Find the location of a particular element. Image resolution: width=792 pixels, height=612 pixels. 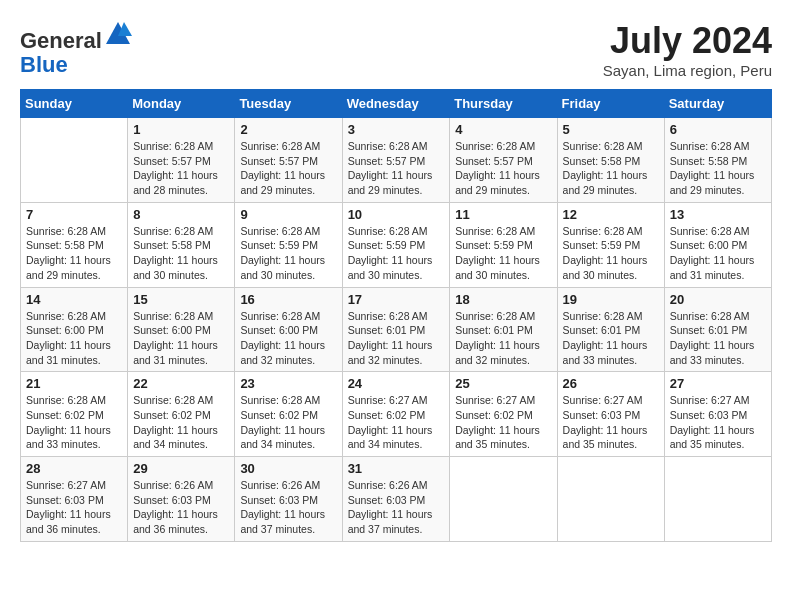

day-number: 31 is located at coordinates (396, 468).